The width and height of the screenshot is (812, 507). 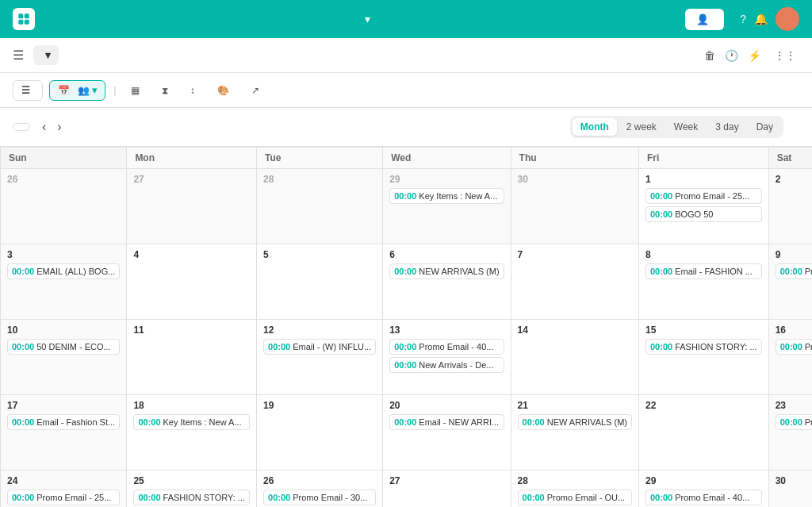 What do you see at coordinates (731, 56) in the screenshot?
I see `history-button: 🕐` at bounding box center [731, 56].